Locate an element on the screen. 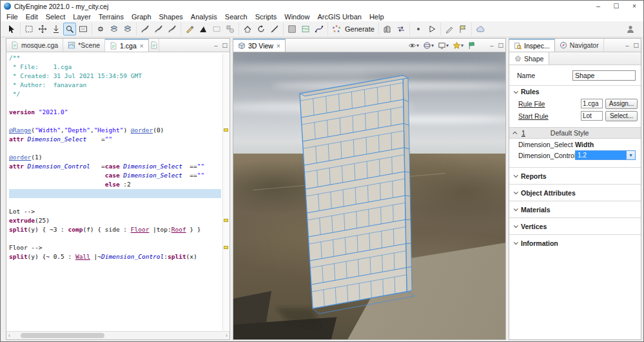 This screenshot has width=644, height=342. street-curve-icon is located at coordinates (172, 29).